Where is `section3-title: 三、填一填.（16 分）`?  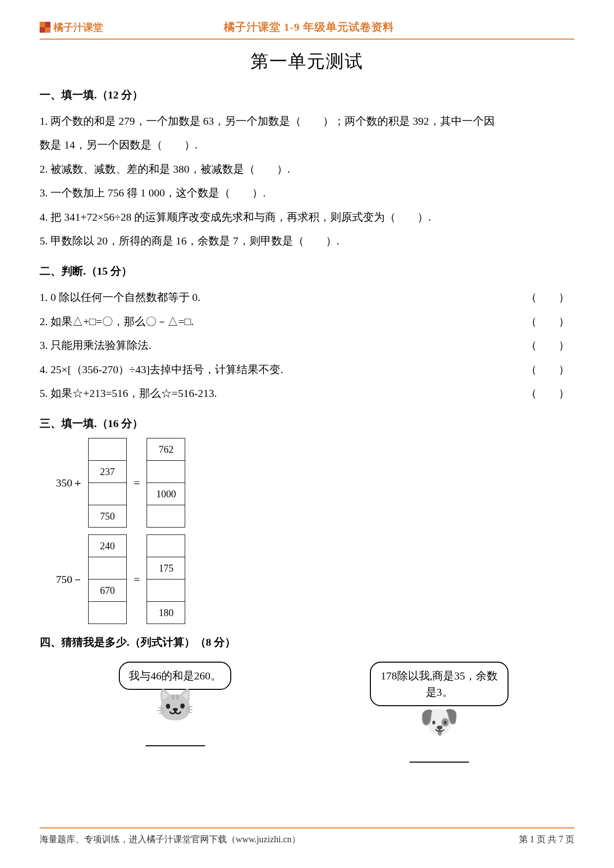
section3-title: 三、填一填.（16 分） is located at coordinates (307, 424).